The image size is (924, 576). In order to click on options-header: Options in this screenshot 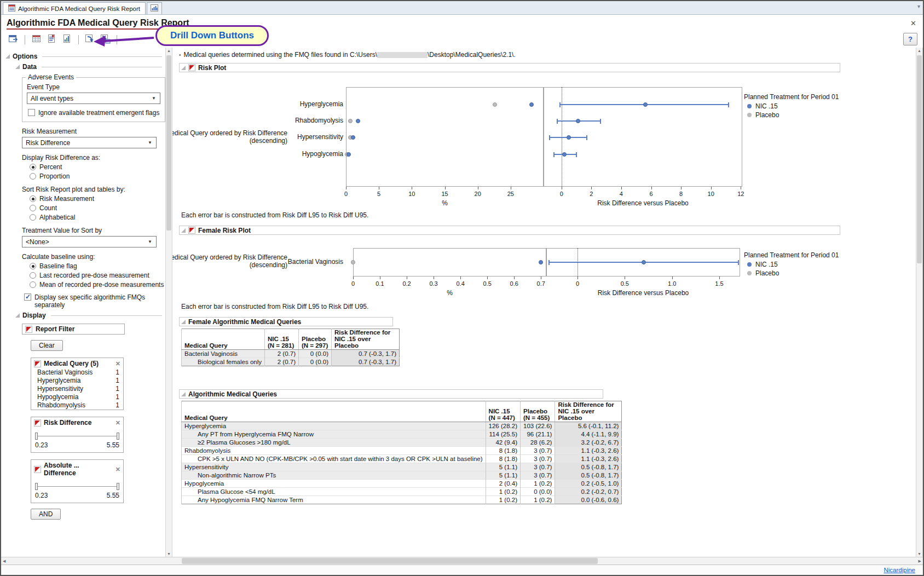, I will do `click(85, 56)`.